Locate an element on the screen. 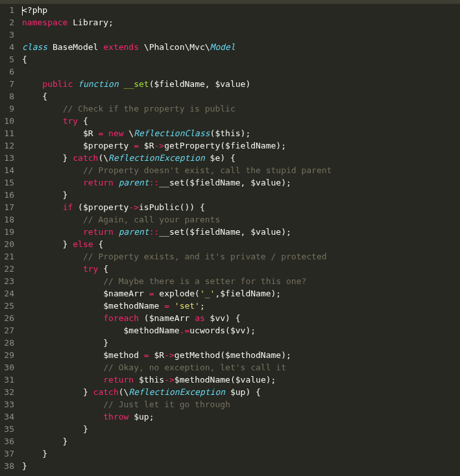 Image resolution: width=460 pixels, height=476 pixels. line-number: 23 is located at coordinates (8, 281).